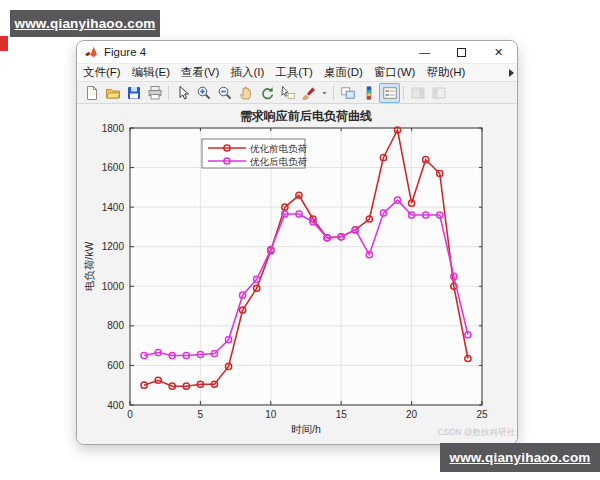  What do you see at coordinates (182, 93) in the screenshot?
I see `edit-cursor-icon` at bounding box center [182, 93].